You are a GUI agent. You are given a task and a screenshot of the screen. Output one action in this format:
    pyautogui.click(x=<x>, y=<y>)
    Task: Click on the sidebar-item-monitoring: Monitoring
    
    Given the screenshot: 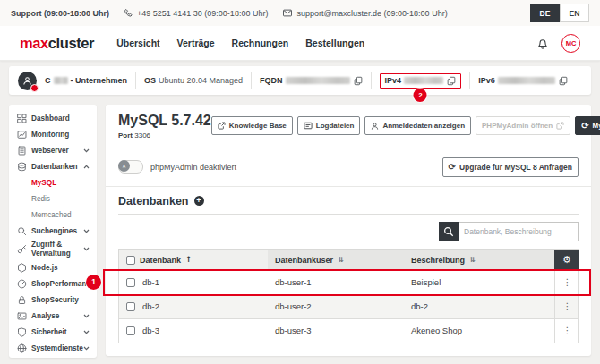 What is the action you would take?
    pyautogui.click(x=53, y=134)
    